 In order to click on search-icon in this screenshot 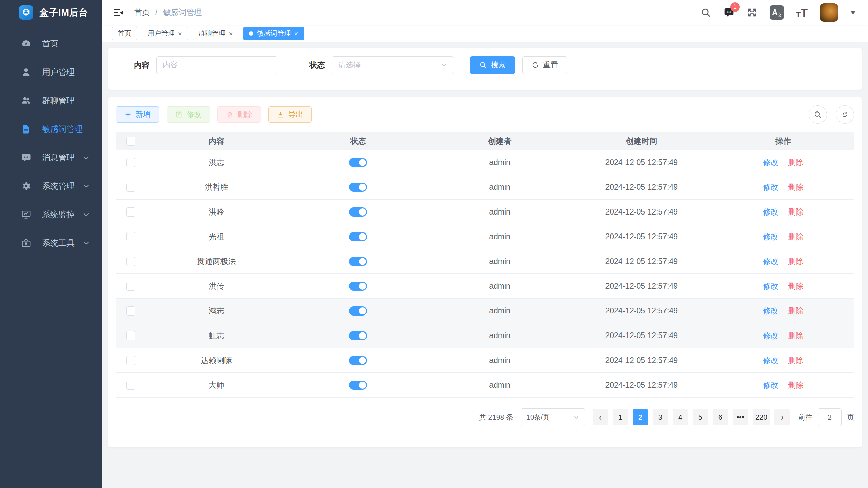, I will do `click(706, 13)`.